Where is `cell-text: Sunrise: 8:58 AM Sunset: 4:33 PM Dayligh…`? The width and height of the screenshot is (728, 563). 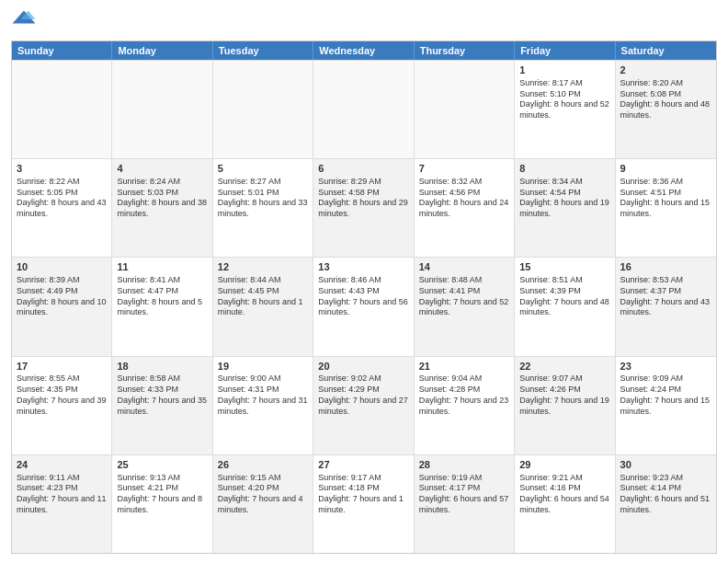 cell-text: Sunrise: 8:58 AM Sunset: 4:33 PM Dayligh… is located at coordinates (162, 396).